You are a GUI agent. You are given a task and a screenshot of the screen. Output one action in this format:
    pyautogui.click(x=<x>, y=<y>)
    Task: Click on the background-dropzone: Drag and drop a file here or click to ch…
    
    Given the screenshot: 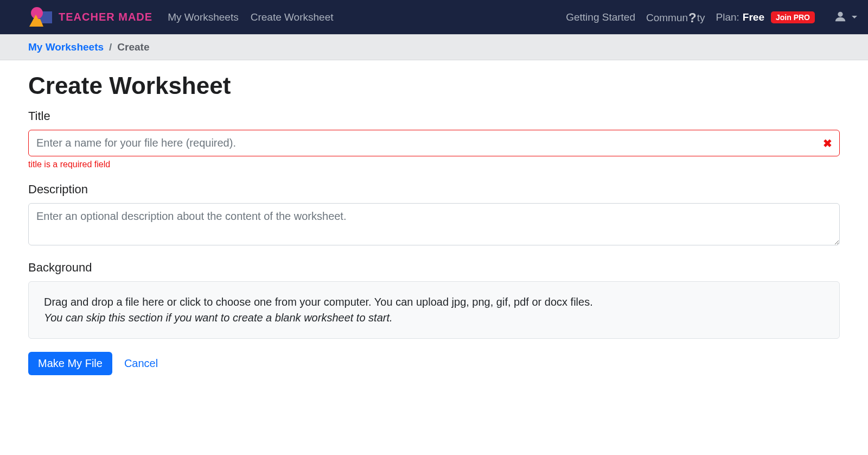 What is the action you would take?
    pyautogui.click(x=434, y=310)
    